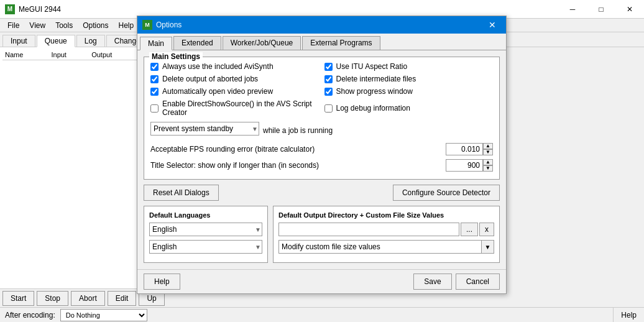  I want to click on queue-table: Name Input Output, so click(71, 55).